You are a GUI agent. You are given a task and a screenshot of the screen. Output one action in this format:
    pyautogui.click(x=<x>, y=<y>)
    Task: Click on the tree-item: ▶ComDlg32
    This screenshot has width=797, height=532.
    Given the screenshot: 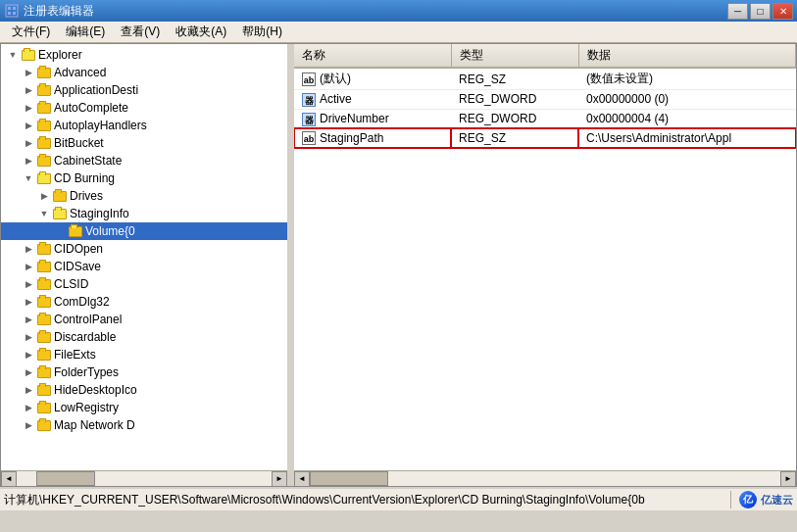 What is the action you would take?
    pyautogui.click(x=144, y=302)
    